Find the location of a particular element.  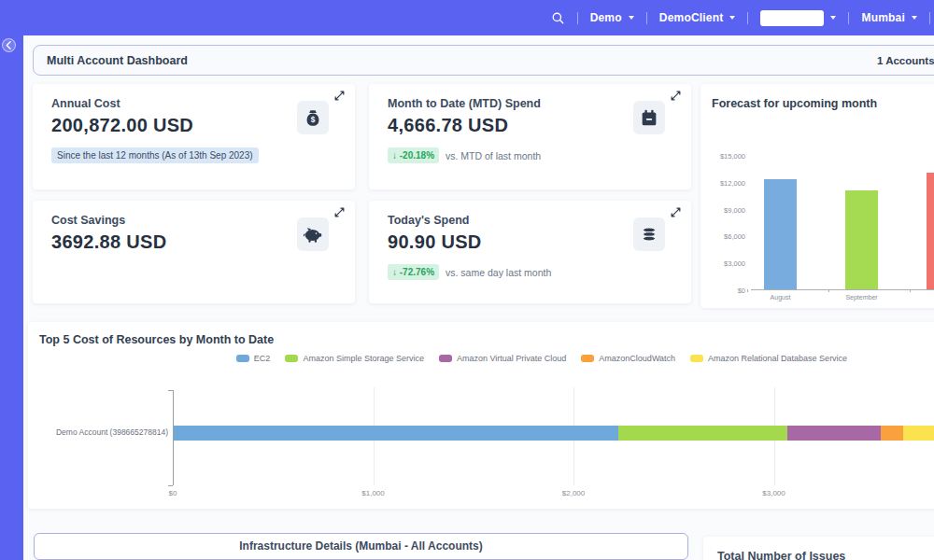

cost-savings-card: Cost Savings 3692.88 USD is located at coordinates (194, 252).